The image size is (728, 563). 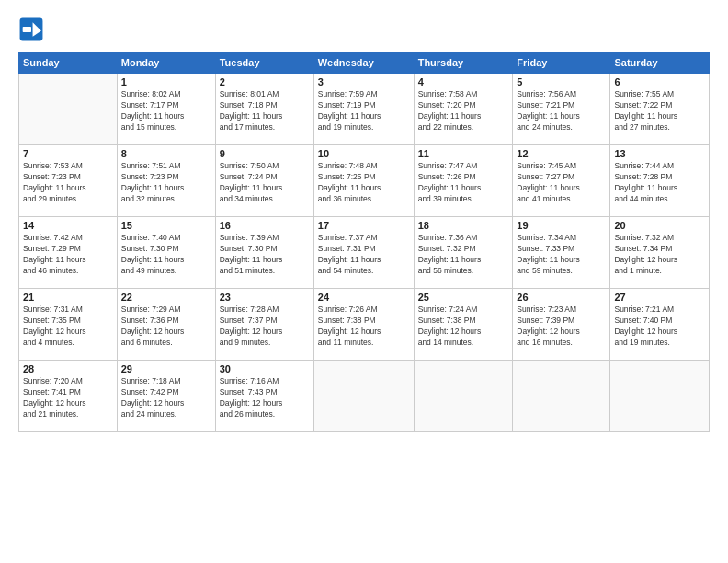 What do you see at coordinates (165, 181) in the screenshot?
I see `calendar-cell: 8Sunrise: 7:51 AM Sunset: 7:23 PM Daylig…` at bounding box center [165, 181].